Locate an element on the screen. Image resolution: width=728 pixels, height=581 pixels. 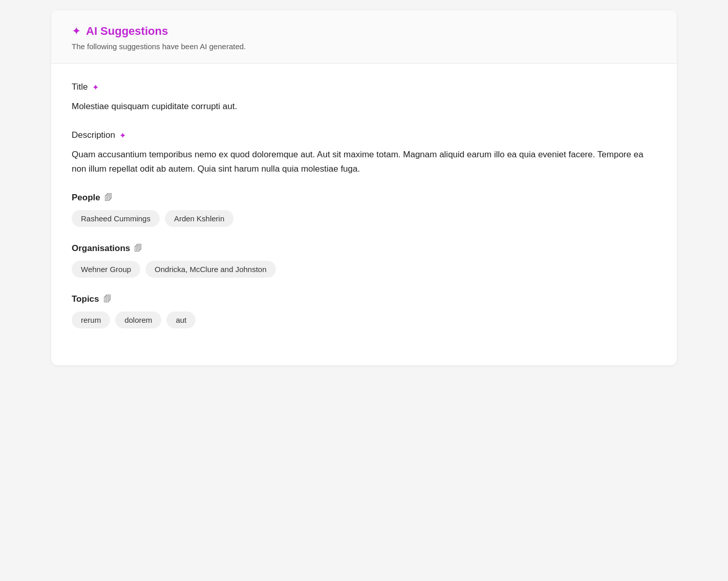
topics-label: Topics is located at coordinates (85, 299).